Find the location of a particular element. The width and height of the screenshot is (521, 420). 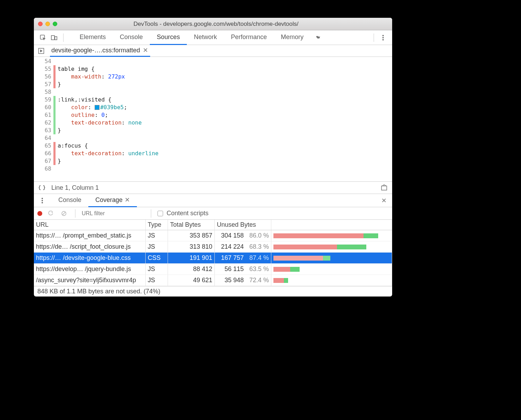

zoom-window-button is located at coordinates (55, 24).